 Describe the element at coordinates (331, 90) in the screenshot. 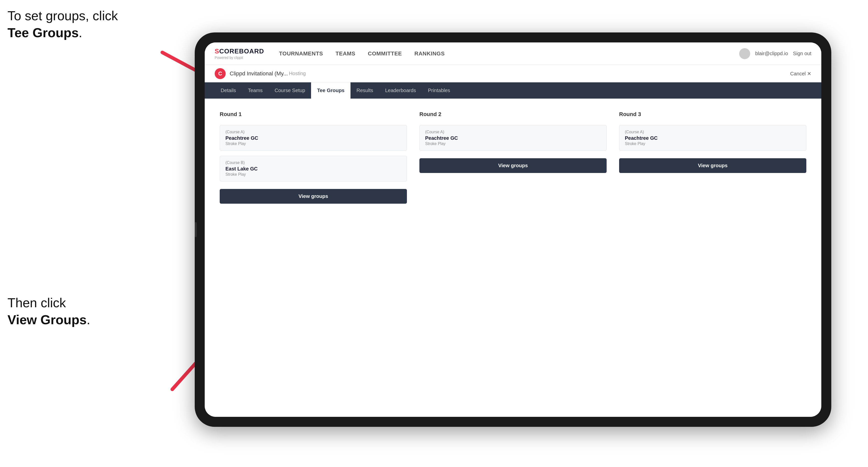

I see `tab-tee-groups: Tee Groups` at that location.